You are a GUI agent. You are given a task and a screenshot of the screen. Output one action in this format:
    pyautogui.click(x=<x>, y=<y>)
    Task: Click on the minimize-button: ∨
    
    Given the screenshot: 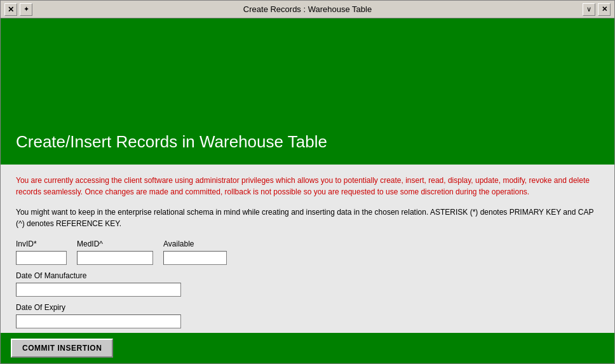 What is the action you would take?
    pyautogui.click(x=589, y=10)
    